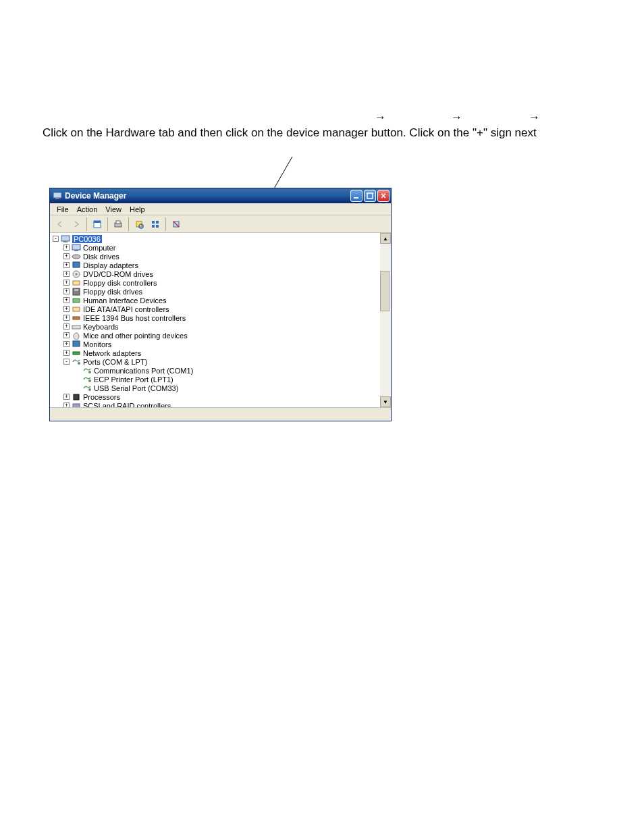  What do you see at coordinates (97, 224) in the screenshot?
I see `properties-button` at bounding box center [97, 224].